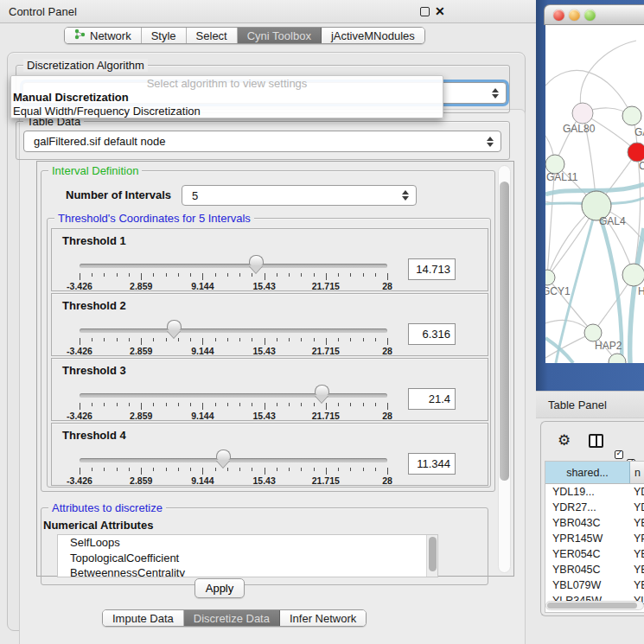 The height and width of the screenshot is (644, 644). I want to click on tab-jactivemnodules: jActiveMNodules, so click(373, 35).